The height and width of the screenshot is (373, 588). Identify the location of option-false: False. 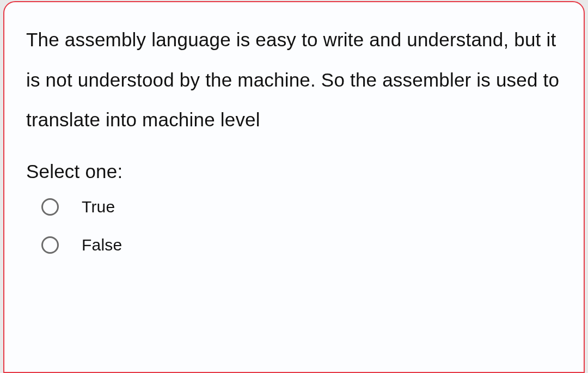
(302, 245).